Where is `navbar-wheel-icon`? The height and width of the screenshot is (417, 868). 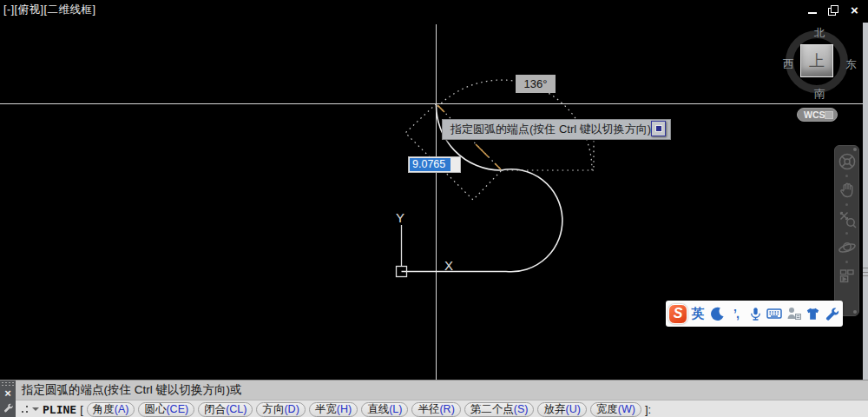
navbar-wheel-icon is located at coordinates (847, 162).